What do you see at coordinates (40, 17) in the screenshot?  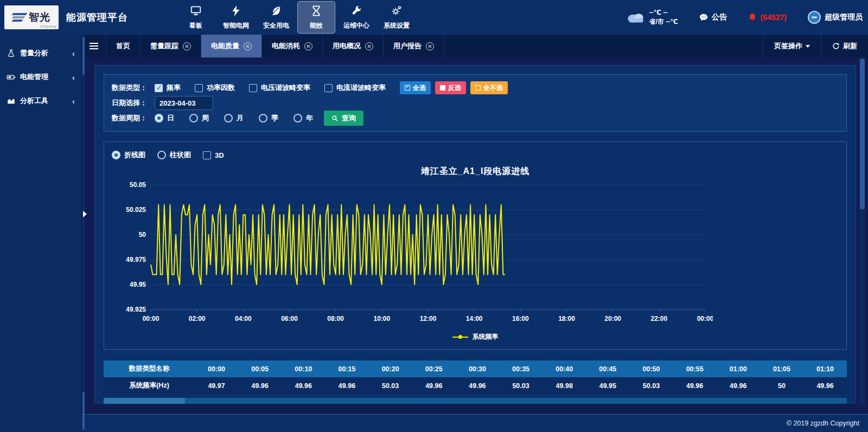 I see `logo-text: 智光` at bounding box center [40, 17].